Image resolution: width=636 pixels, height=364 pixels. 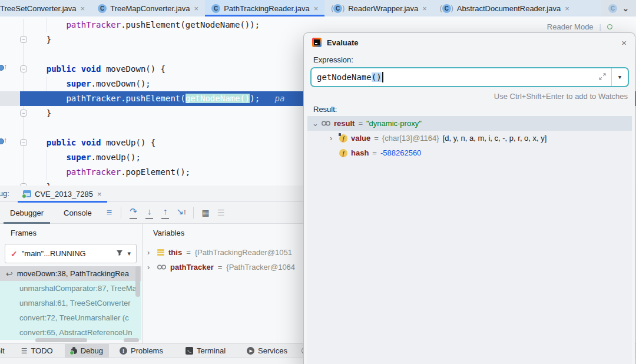 What do you see at coordinates (383, 77) in the screenshot?
I see `text-caret` at bounding box center [383, 77].